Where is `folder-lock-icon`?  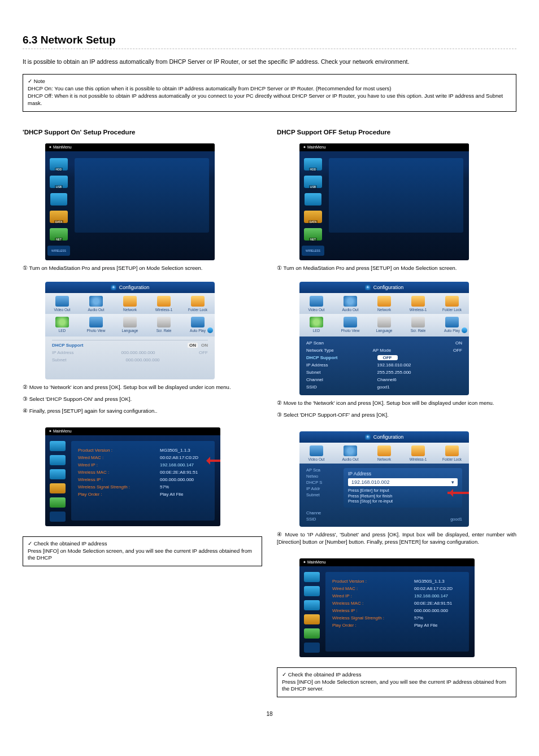 folder-lock-icon is located at coordinates (198, 301).